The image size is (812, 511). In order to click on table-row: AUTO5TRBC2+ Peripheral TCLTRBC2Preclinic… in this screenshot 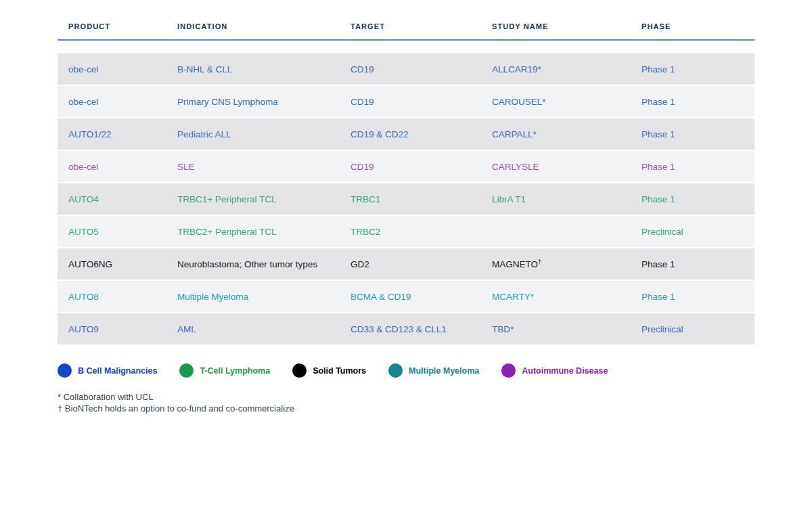, I will do `click(406, 231)`.